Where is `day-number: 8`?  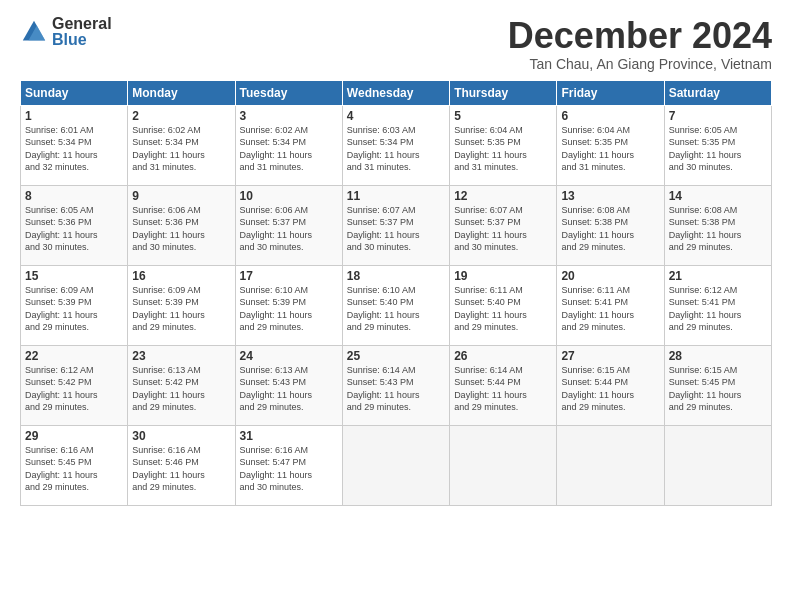 day-number: 8 is located at coordinates (74, 196).